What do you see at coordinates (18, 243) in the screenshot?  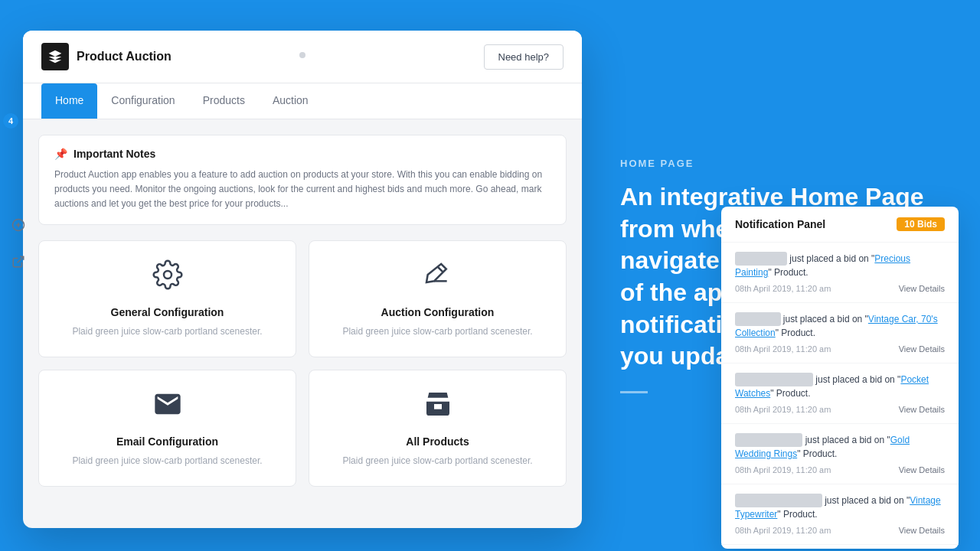 I see `sidebar-icons` at bounding box center [18, 243].